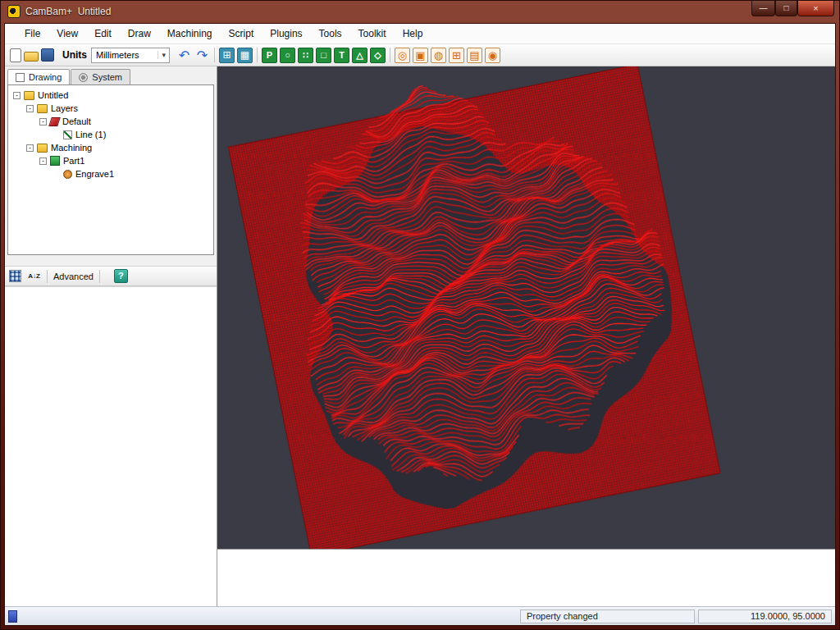 This screenshot has width=840, height=630. I want to click on tab-drawing: Drawing, so click(39, 77).